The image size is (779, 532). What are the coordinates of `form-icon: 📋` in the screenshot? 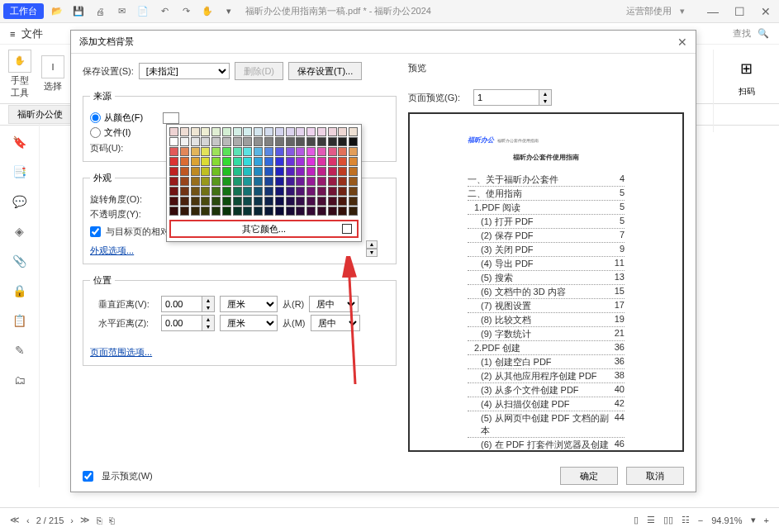 It's located at (20, 321).